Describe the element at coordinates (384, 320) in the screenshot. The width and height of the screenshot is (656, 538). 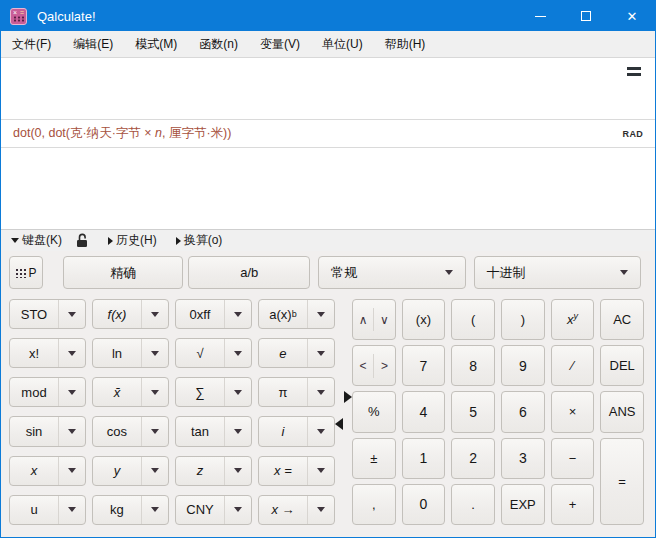
I see `scroll-up-down-button-half-2: ∨` at that location.